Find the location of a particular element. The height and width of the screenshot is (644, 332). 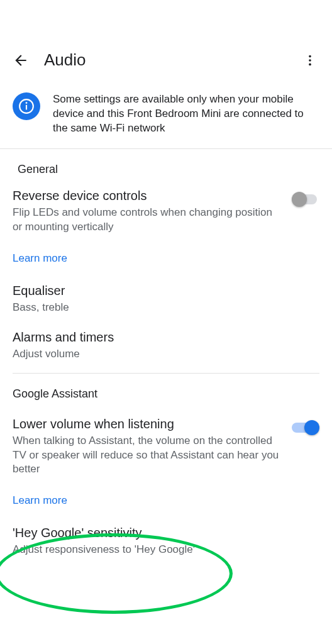

more-vert-icon is located at coordinates (310, 60).